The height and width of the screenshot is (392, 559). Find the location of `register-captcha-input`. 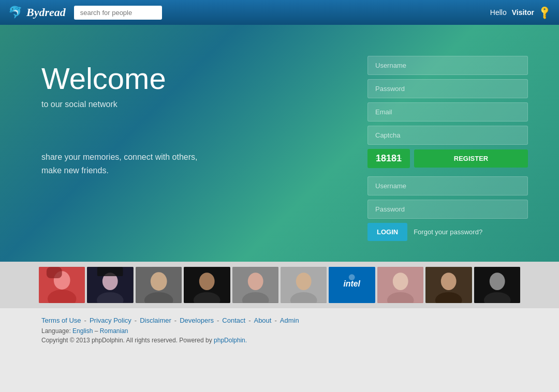

register-captcha-input is located at coordinates (448, 135).